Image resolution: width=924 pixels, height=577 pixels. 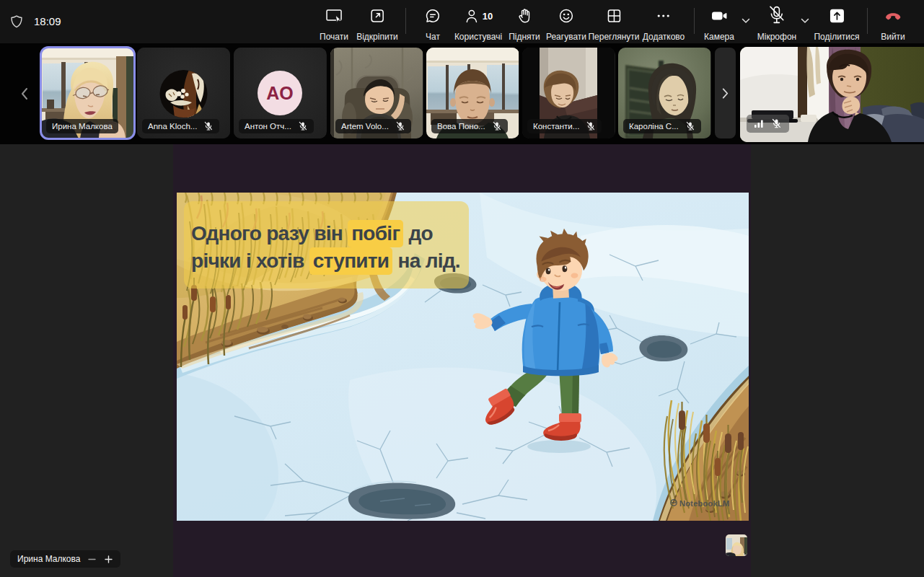 I want to click on people-button: 10 Користувачі, so click(x=478, y=24).